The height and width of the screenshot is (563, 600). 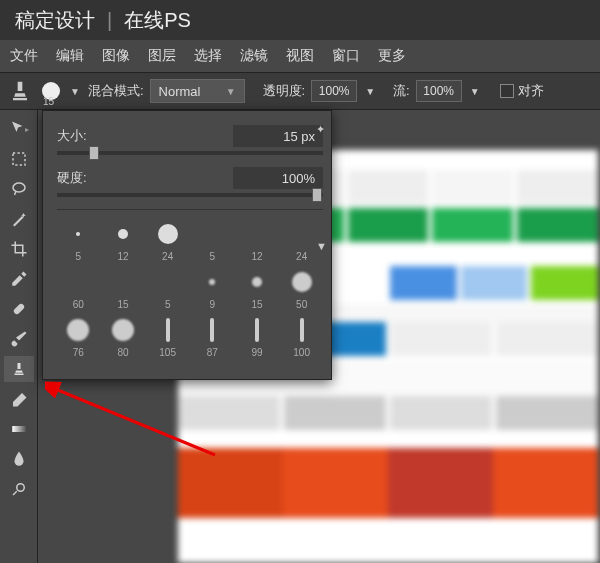 I want to click on opacity-input: 100%, so click(x=334, y=91).